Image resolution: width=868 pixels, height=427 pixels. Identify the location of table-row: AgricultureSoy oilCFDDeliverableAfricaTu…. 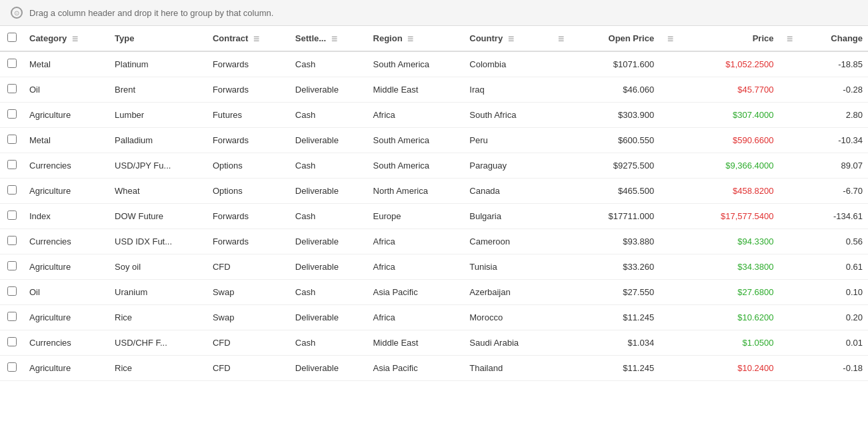
(434, 267).